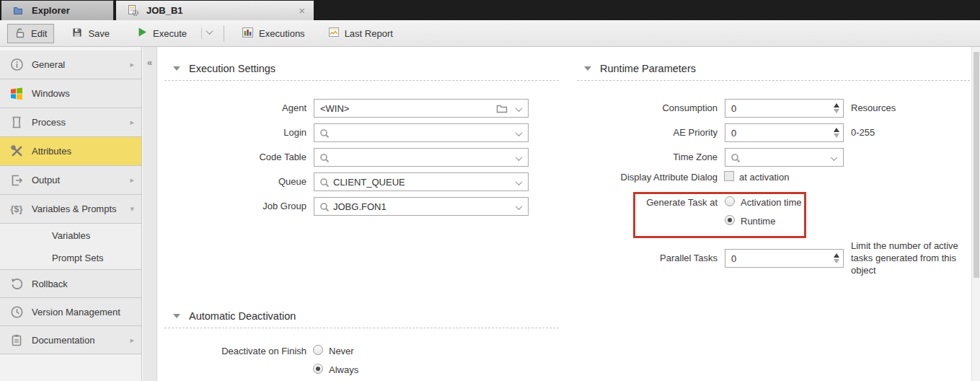 The height and width of the screenshot is (381, 980). Describe the element at coordinates (83, 152) in the screenshot. I see `sidebar-item-label: Attributes` at that location.